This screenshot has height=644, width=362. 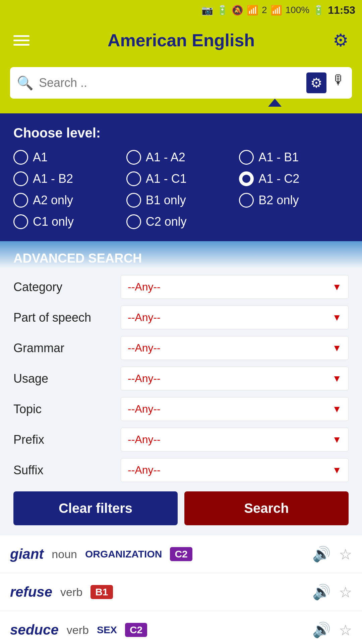 What do you see at coordinates (144, 348) in the screenshot?
I see `filter-value-grammar: --Any--` at bounding box center [144, 348].